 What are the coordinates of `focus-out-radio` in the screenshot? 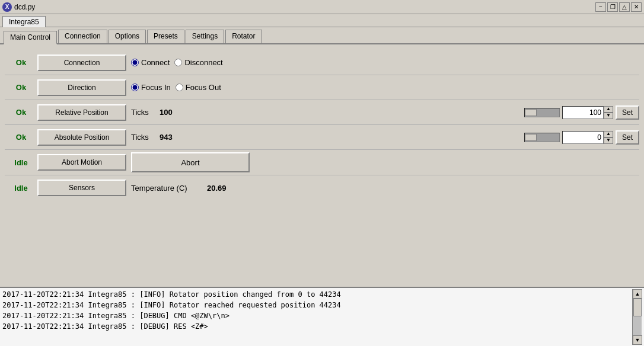 It's located at (179, 88).